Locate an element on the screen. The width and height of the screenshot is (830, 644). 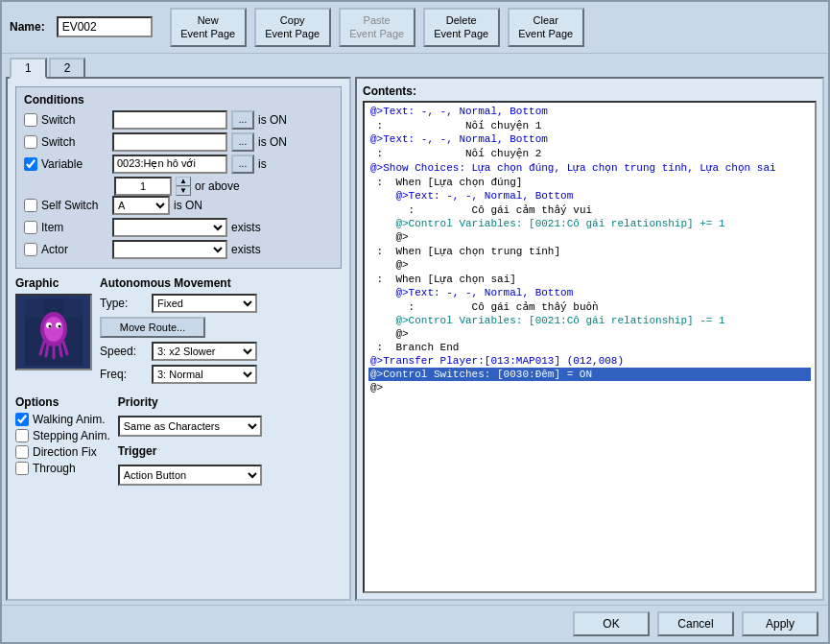
walking-anim-row: Walking Anim. is located at coordinates (63, 419).